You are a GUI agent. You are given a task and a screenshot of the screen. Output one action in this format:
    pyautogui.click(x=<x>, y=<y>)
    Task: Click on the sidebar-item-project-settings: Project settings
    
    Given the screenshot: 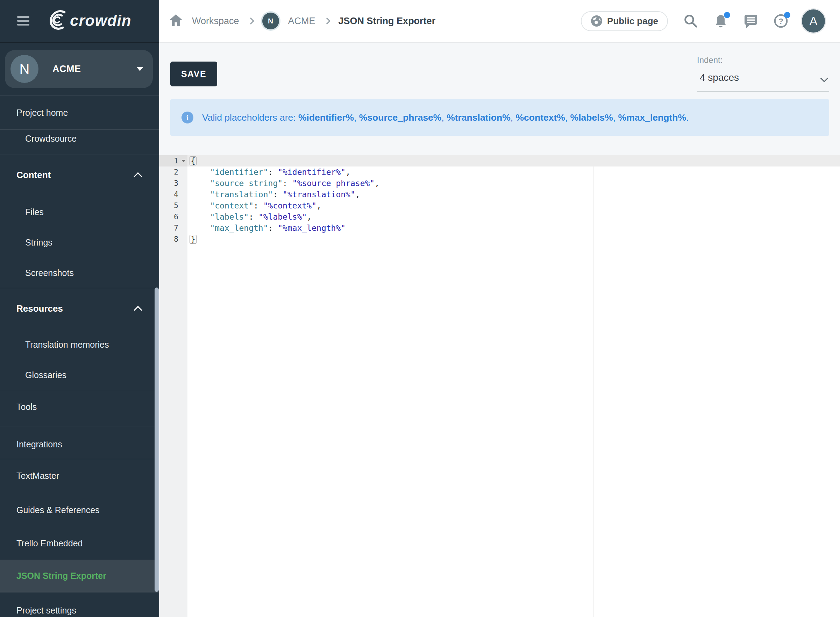 What is the action you would take?
    pyautogui.click(x=46, y=609)
    